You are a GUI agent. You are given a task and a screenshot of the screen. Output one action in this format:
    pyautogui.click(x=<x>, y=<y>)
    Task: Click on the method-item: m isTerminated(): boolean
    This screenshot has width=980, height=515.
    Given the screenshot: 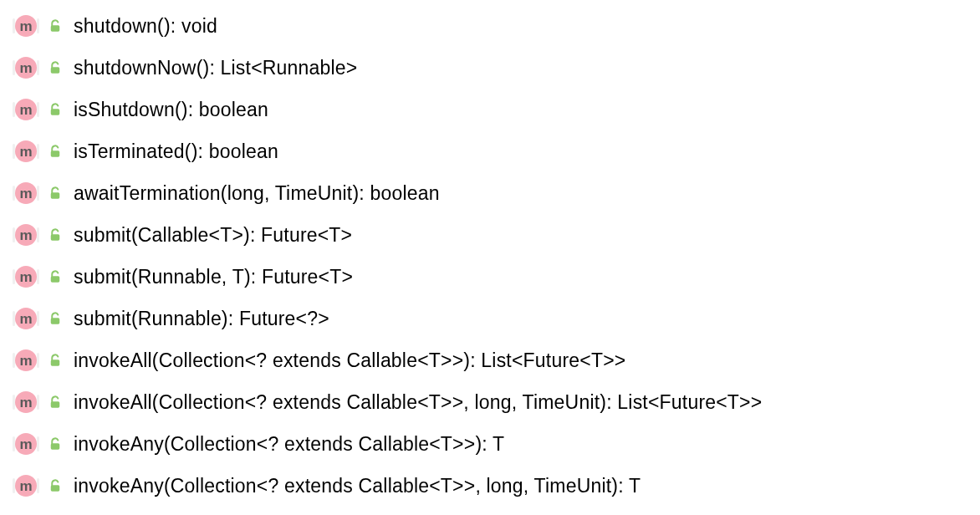 What is the action you would take?
    pyautogui.click(x=490, y=151)
    